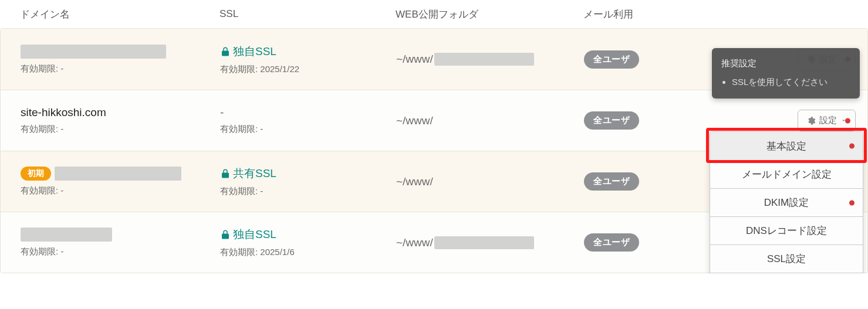 This screenshot has height=309, width=868. What do you see at coordinates (720, 14) in the screenshot?
I see `col-mail: メール利用` at bounding box center [720, 14].